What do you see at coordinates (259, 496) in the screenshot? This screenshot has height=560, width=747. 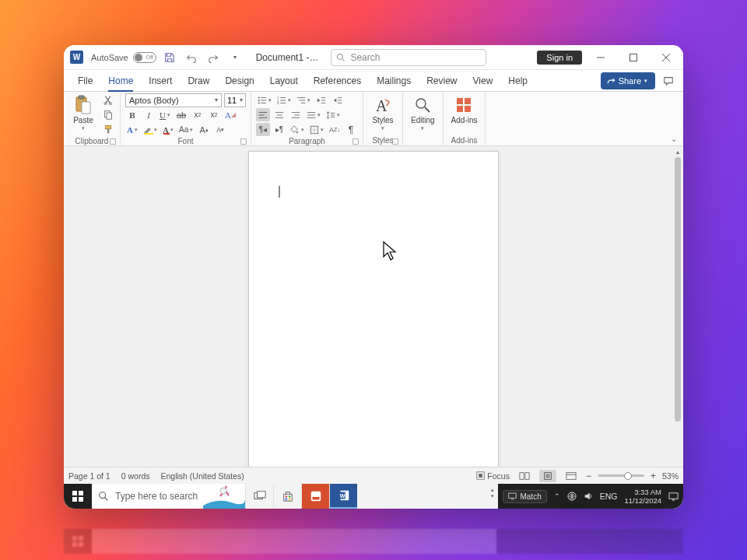 I see `task-view-button` at bounding box center [259, 496].